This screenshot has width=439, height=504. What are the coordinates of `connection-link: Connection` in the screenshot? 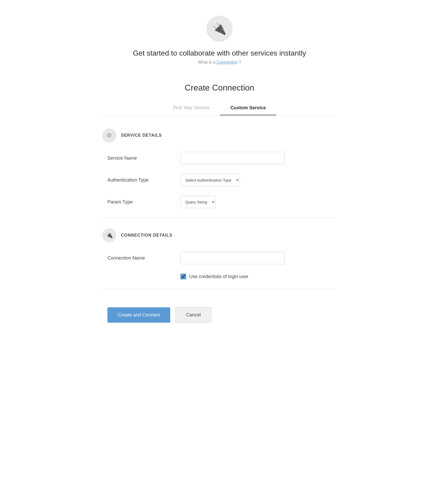 It's located at (227, 62).